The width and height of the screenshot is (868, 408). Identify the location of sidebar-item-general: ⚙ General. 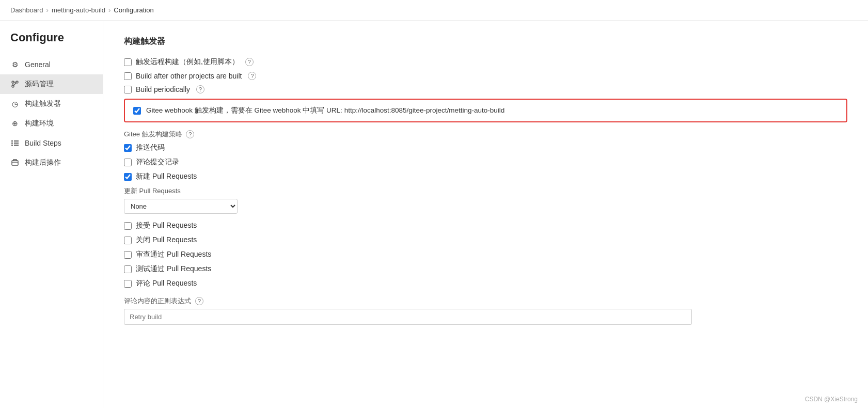
(52, 65).